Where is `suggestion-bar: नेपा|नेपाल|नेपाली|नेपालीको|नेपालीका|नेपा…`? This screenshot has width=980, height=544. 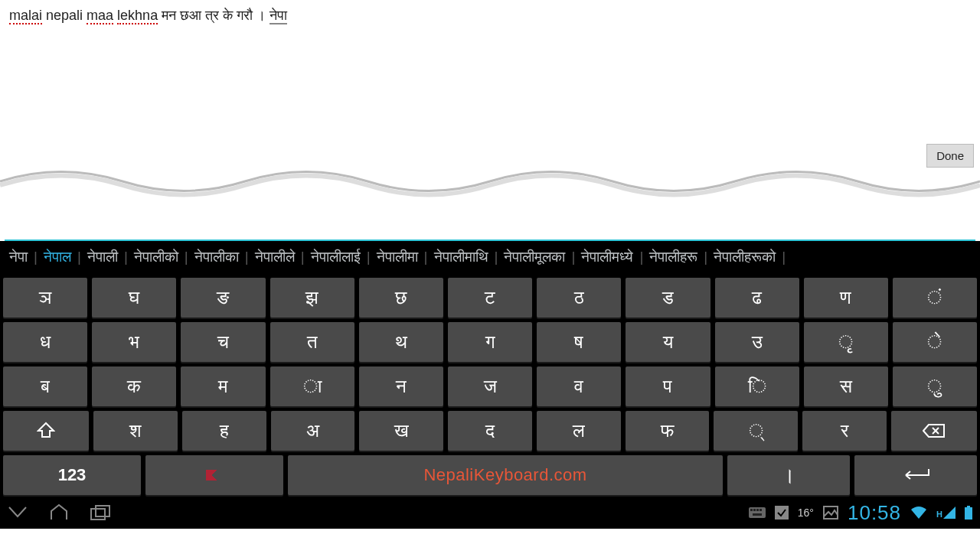 suggestion-bar: नेपा|नेपाल|नेपाली|नेपालीको|नेपालीका|नेपा… is located at coordinates (490, 257).